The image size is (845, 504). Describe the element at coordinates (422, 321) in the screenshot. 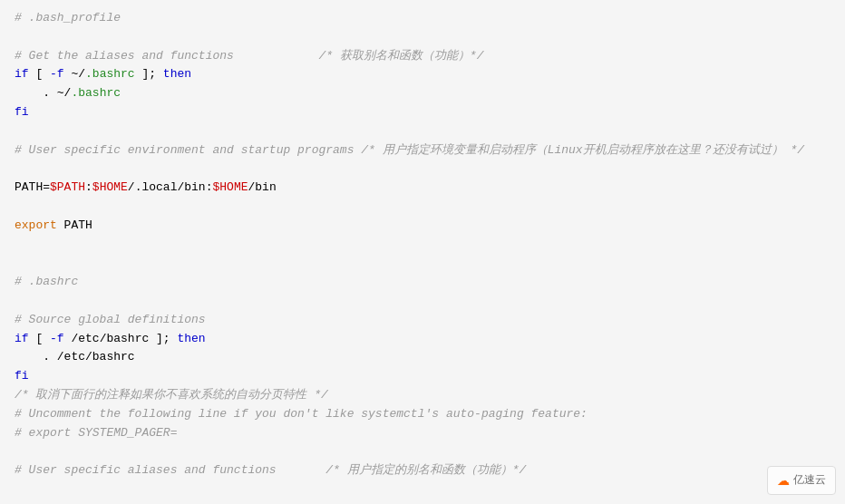

I see `code-line: # Source global definitions` at that location.